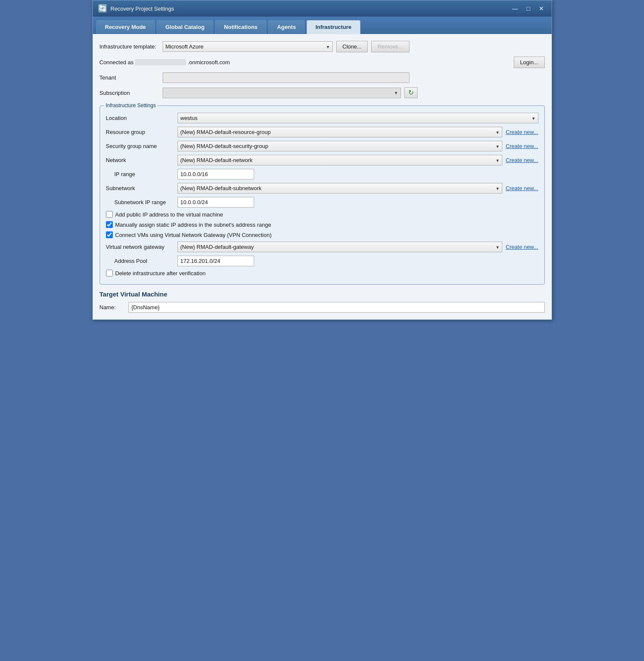 This screenshot has height=661, width=644. I want to click on virtual-gateway-select: (New) RMAD-default-gateway, so click(340, 247).